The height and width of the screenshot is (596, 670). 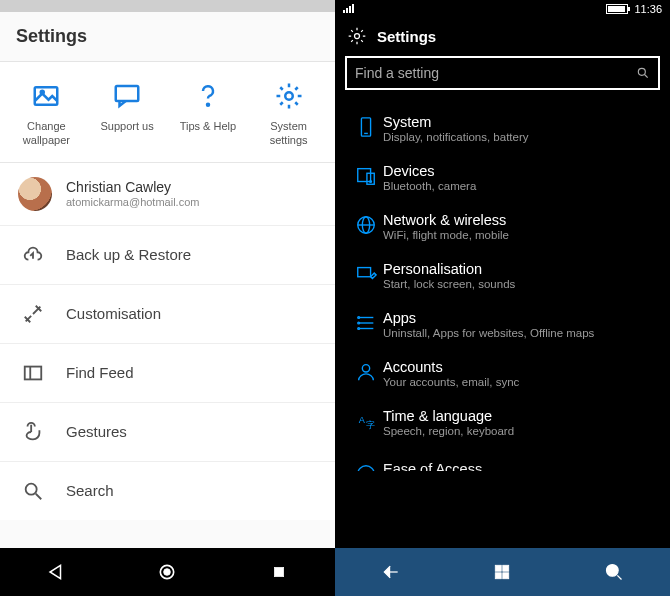 What do you see at coordinates (168, 254) in the screenshot?
I see `menu-backup-restore: Back up & Restore` at bounding box center [168, 254].